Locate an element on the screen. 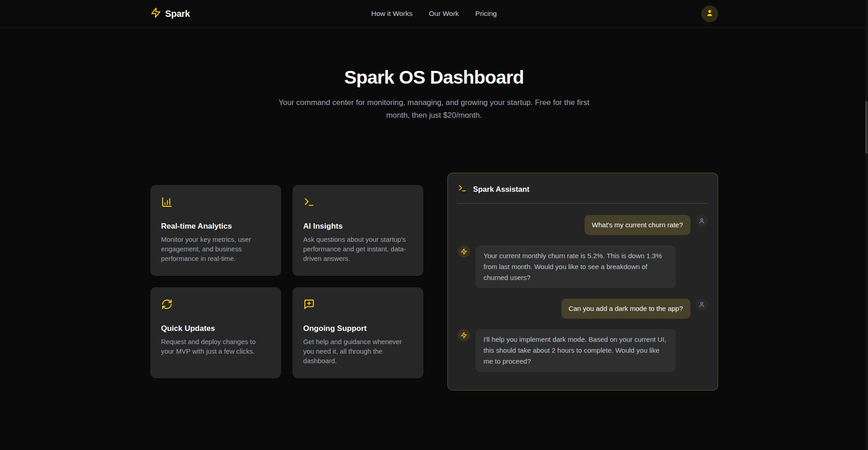  page-title: Spark OS Dashboard is located at coordinates (434, 77).